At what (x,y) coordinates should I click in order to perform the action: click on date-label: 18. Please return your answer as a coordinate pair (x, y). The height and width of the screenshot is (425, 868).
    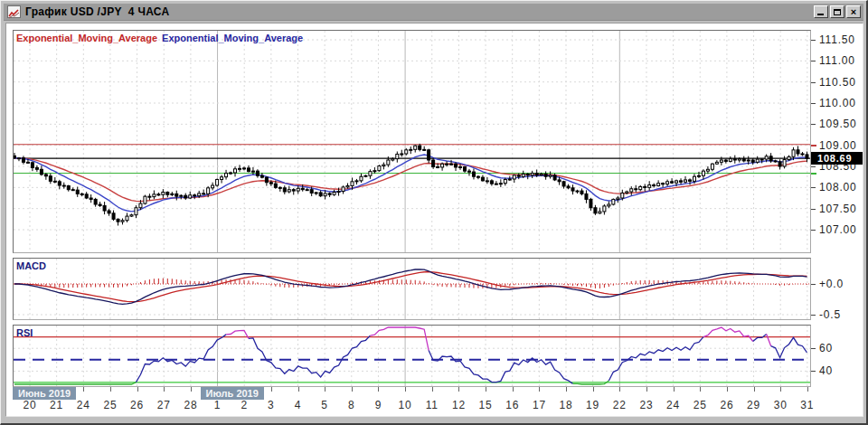
    Looking at the image, I should click on (566, 405).